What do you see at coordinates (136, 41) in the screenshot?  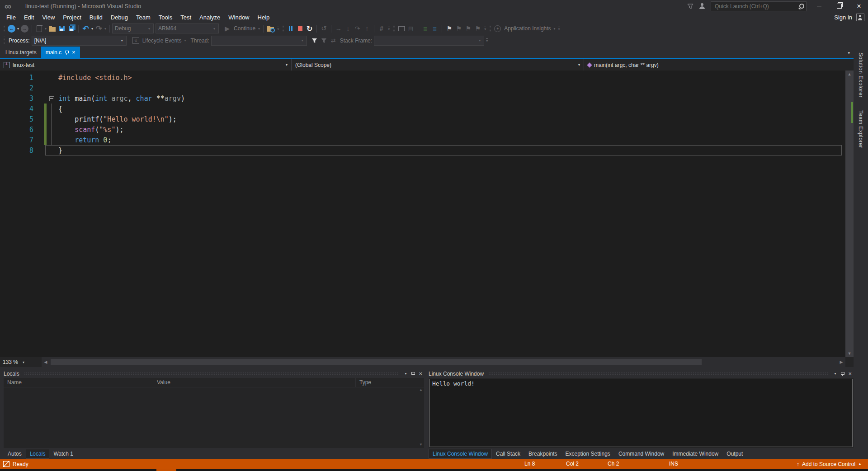 I see `lifecycle-events-button: ↯` at bounding box center [136, 41].